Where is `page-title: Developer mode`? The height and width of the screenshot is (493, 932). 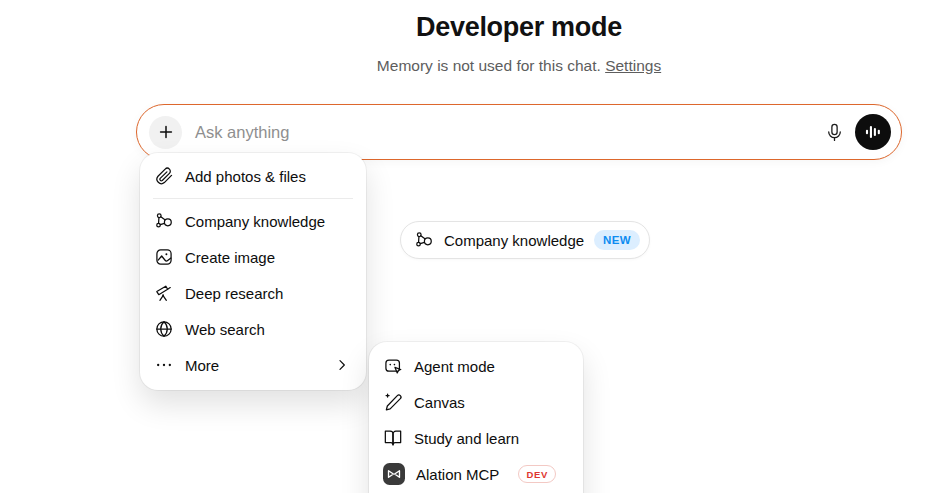
page-title: Developer mode is located at coordinates (519, 28).